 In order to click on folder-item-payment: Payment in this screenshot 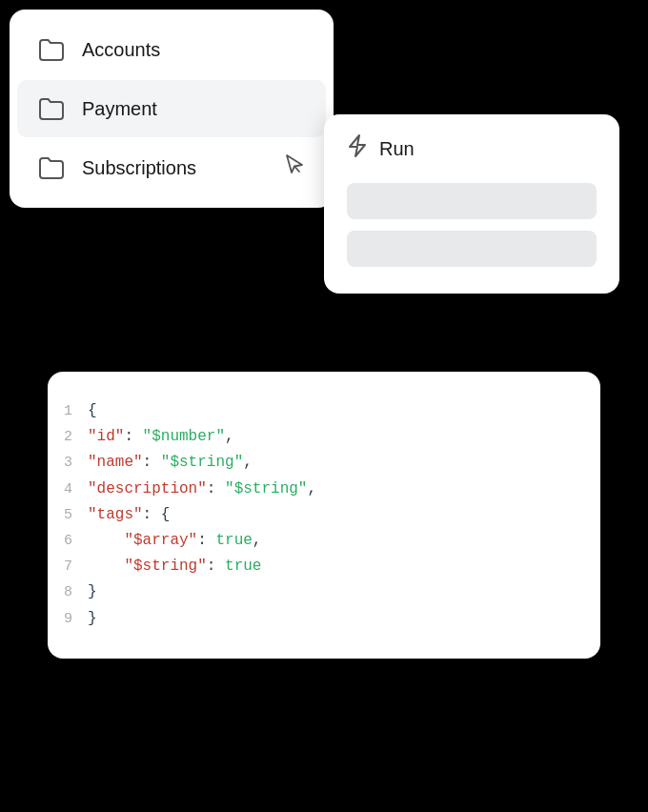, I will do `click(172, 109)`.